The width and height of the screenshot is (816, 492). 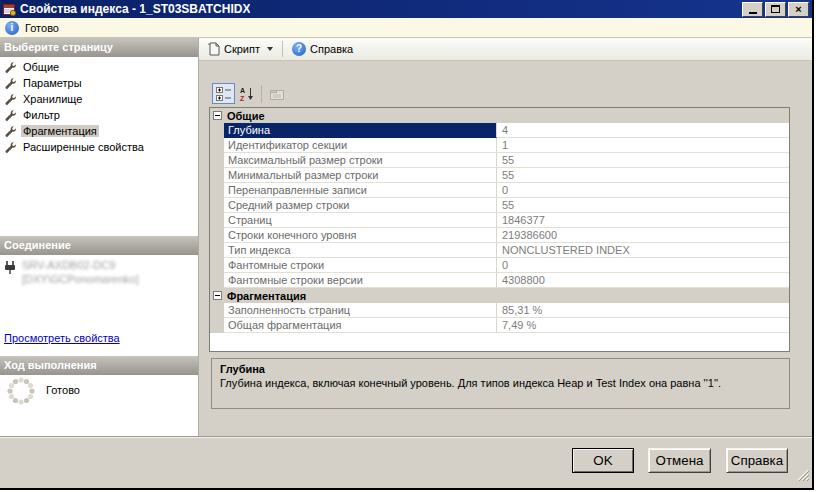 What do you see at coordinates (99, 83) in the screenshot?
I see `sidebar-page-item: Параметры` at bounding box center [99, 83].